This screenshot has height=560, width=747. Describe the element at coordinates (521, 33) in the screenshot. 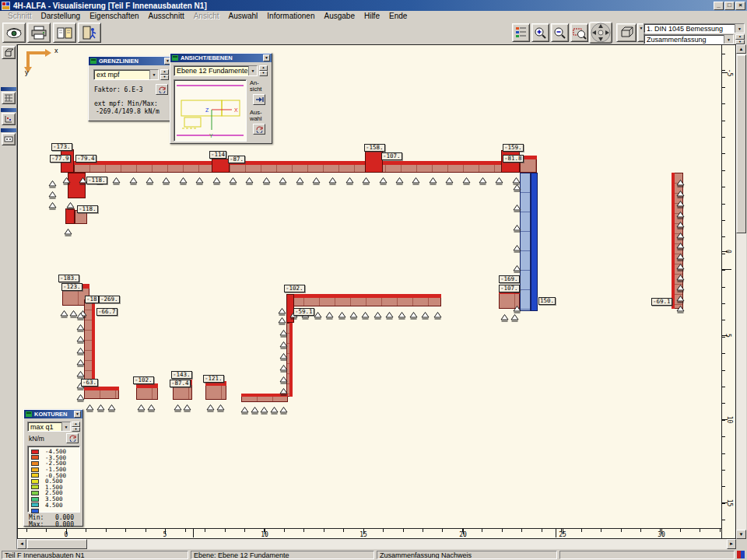

I see `tree-settings-icon` at that location.